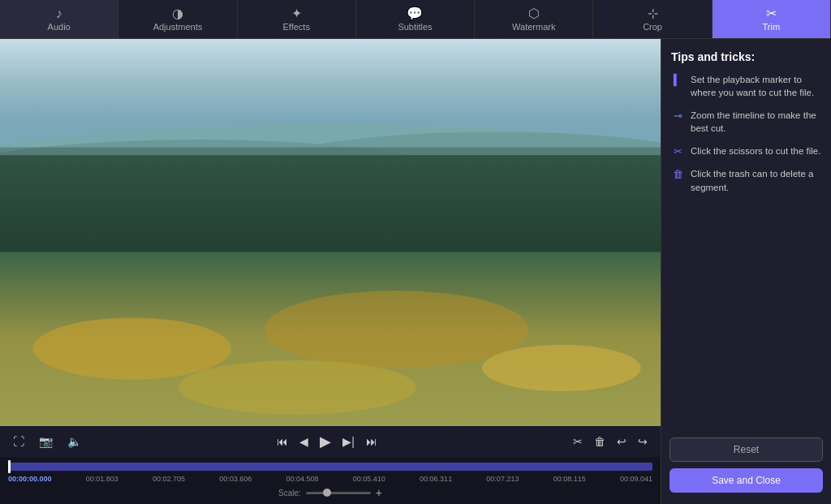 This screenshot has height=504, width=831. I want to click on tip-1: ▍ Set the playback marker to where you w…, so click(747, 86).